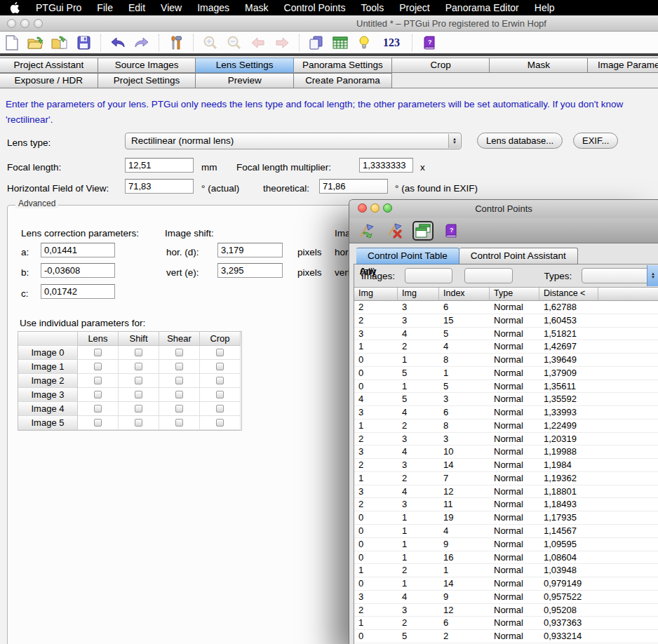 Image resolution: width=658 pixels, height=644 pixels. I want to click on show-control-point-windows-icon, so click(423, 231).